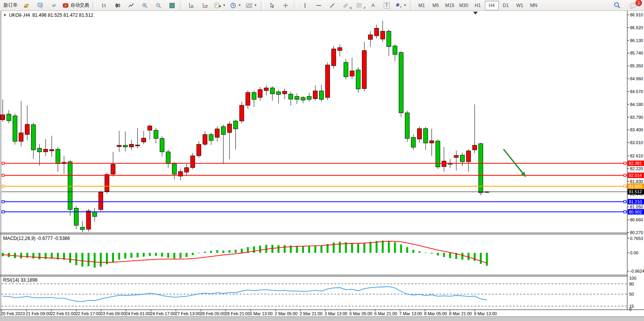 The image size is (644, 321). Describe the element at coordinates (401, 5) in the screenshot. I see `arrows-tool-button: ▼` at that location.